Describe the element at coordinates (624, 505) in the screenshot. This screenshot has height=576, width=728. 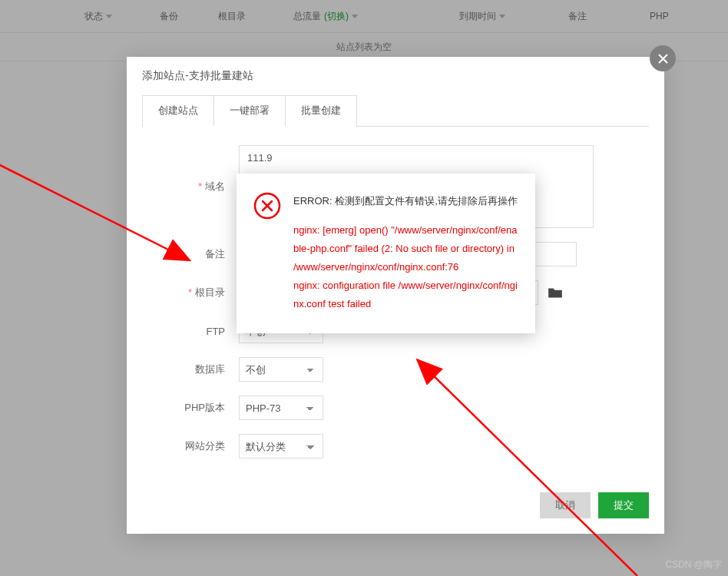
I see `submit-button: 提交` at that location.